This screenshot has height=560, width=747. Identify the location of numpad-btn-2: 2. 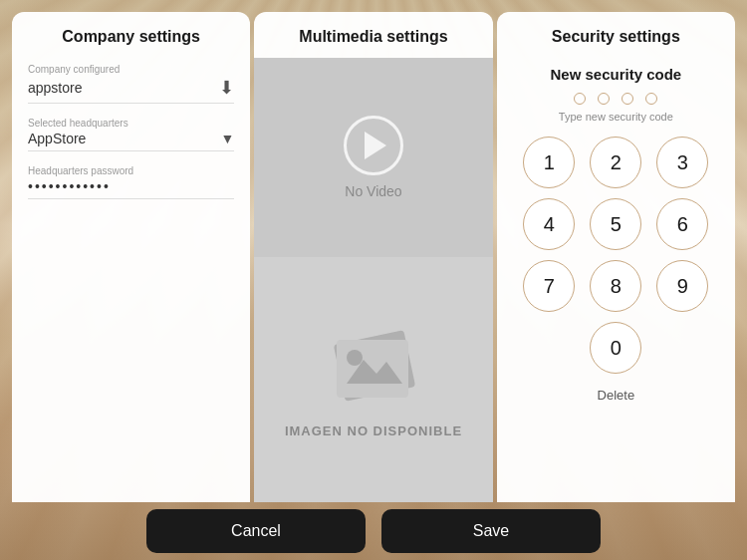
(616, 162).